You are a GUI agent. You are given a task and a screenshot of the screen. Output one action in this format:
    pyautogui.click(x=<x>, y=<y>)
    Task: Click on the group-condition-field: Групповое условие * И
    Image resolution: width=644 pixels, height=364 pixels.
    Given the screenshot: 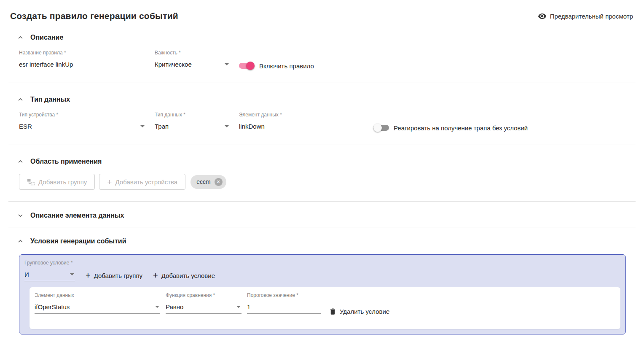 What is the action you would take?
    pyautogui.click(x=50, y=271)
    